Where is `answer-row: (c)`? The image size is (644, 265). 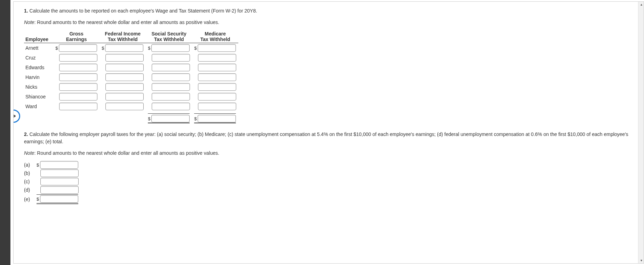
answer-row: (c) is located at coordinates (328, 182).